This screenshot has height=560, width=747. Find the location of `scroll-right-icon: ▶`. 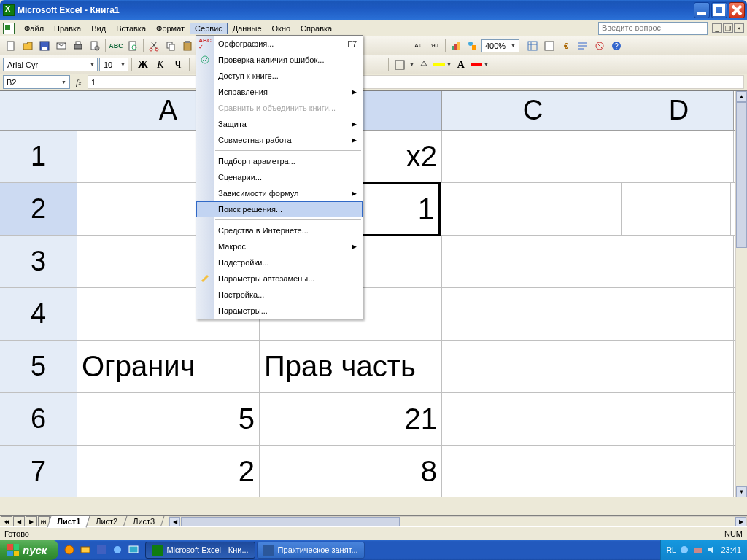

scroll-right-icon: ▶ is located at coordinates (741, 522).